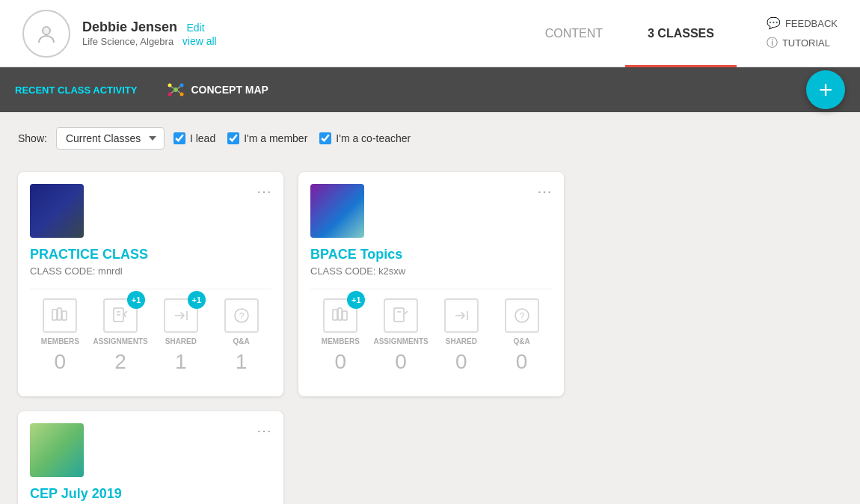  Describe the element at coordinates (401, 362) in the screenshot. I see `assignments-value-b: 0` at that location.